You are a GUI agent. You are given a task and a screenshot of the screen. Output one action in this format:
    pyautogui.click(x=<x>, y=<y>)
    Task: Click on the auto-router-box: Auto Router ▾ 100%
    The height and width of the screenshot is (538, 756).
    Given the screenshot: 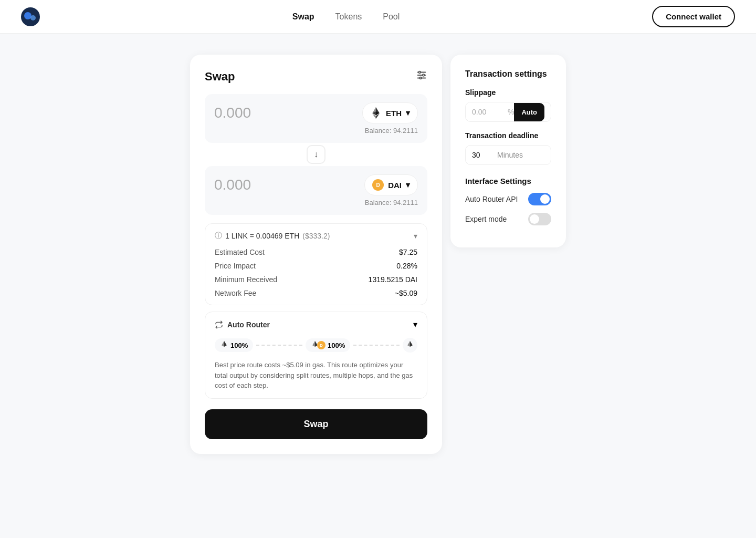 What is the action you would take?
    pyautogui.click(x=316, y=355)
    